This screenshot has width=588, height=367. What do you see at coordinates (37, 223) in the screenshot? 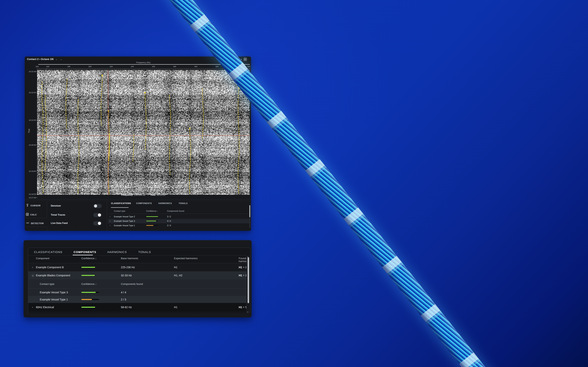
I see `tool-label: DETECTOR` at bounding box center [37, 223].